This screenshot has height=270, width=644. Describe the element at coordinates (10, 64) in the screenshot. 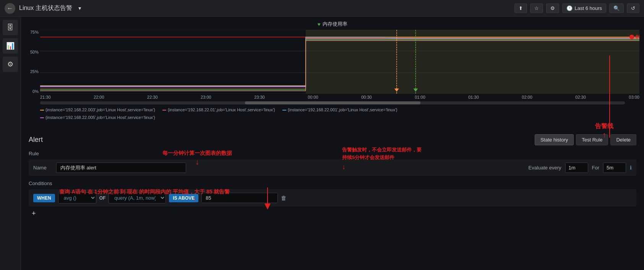

I see `settings-icon: ⚙` at that location.